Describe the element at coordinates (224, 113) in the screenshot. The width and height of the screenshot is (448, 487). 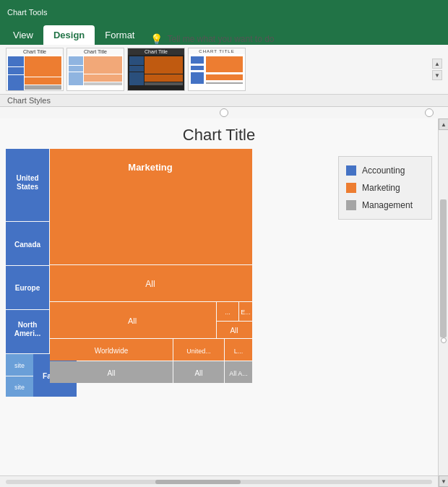
I see `h-scroll-handle` at that location.